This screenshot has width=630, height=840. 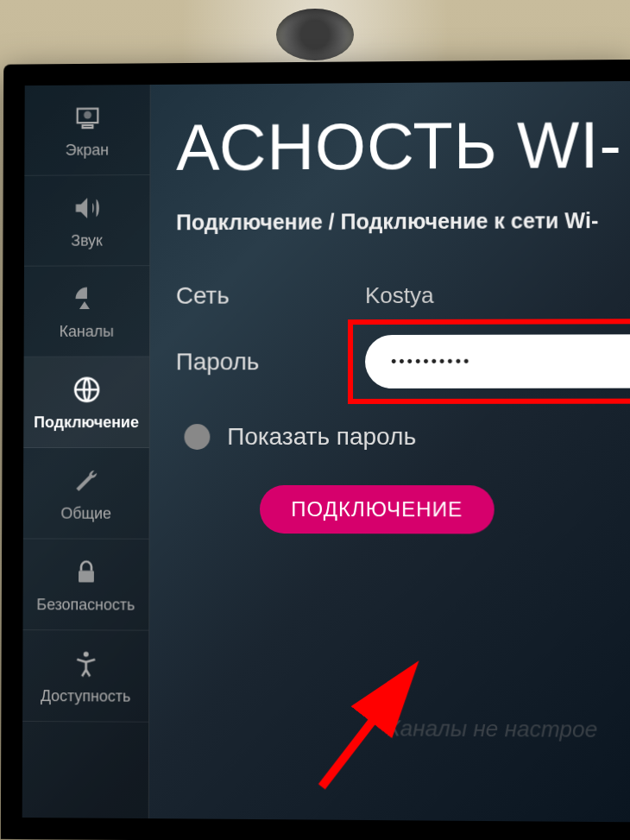 What do you see at coordinates (85, 677) in the screenshot?
I see `sidebar-item-accessibility: Доступность` at bounding box center [85, 677].